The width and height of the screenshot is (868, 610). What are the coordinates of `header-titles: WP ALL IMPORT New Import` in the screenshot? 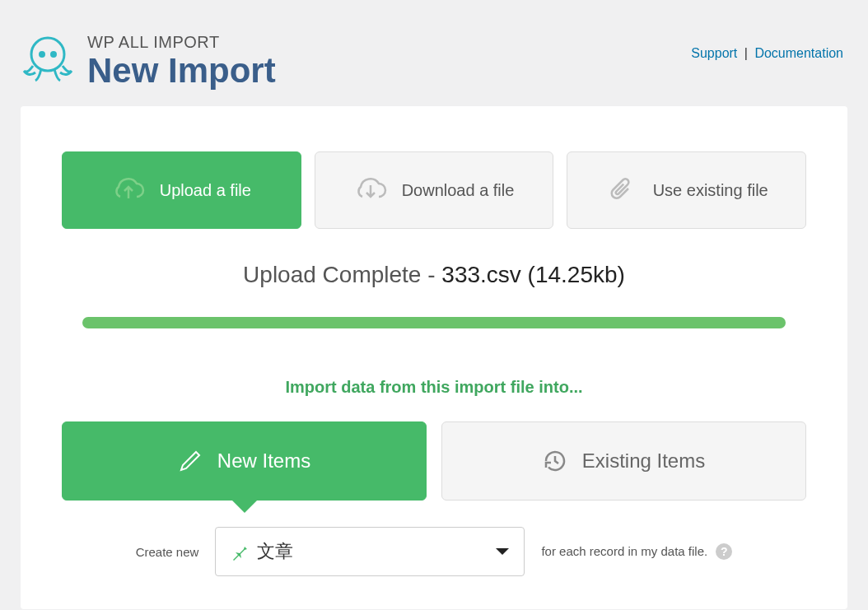 It's located at (181, 61).